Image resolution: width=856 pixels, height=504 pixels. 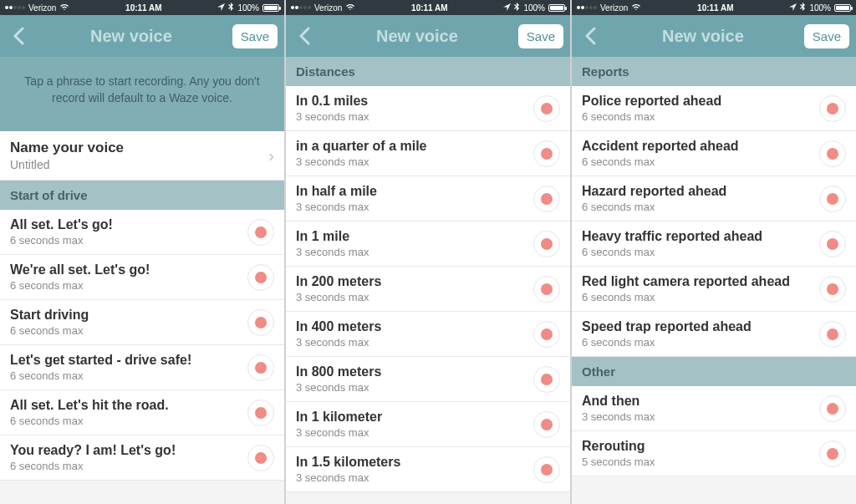 I want to click on phrase-row: Rerouting5 seconds max, so click(x=714, y=454).